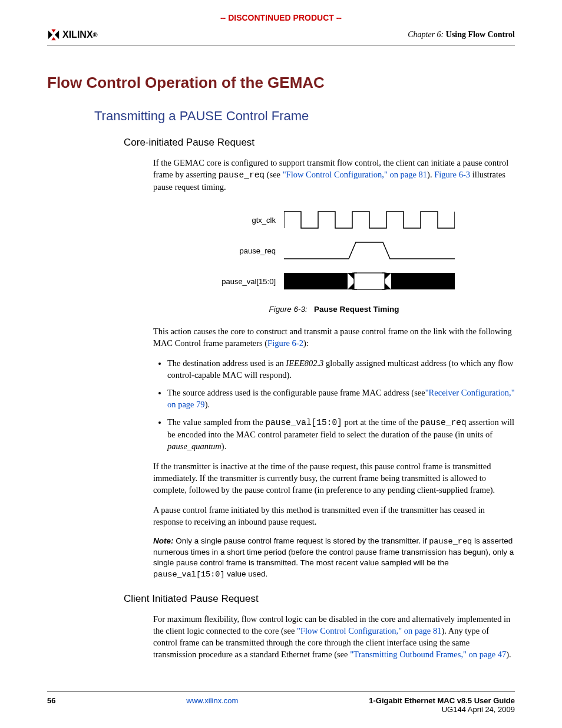 The image size is (562, 728). Describe the element at coordinates (341, 398) in the screenshot. I see `list-item: The source address used is the configura…` at that location.